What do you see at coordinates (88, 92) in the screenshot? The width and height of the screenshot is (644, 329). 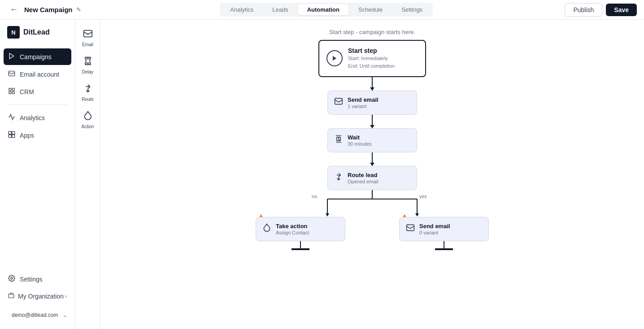 I see `tool-route: Route` at bounding box center [88, 92].